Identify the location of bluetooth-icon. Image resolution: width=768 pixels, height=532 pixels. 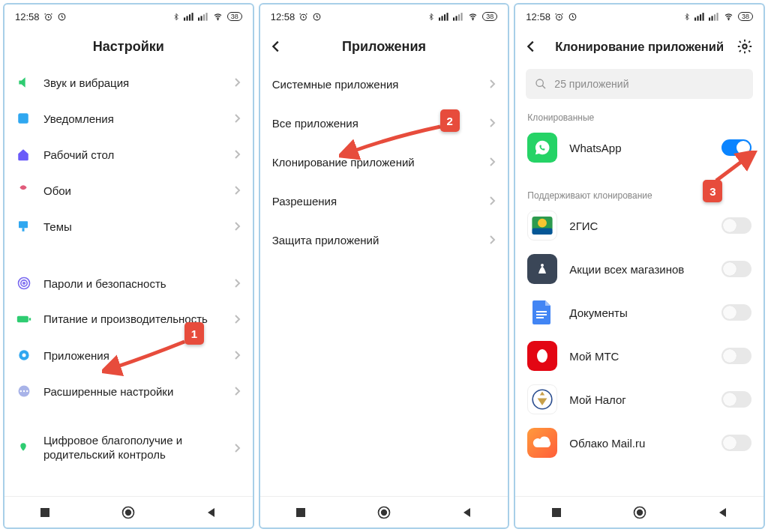
(687, 16).